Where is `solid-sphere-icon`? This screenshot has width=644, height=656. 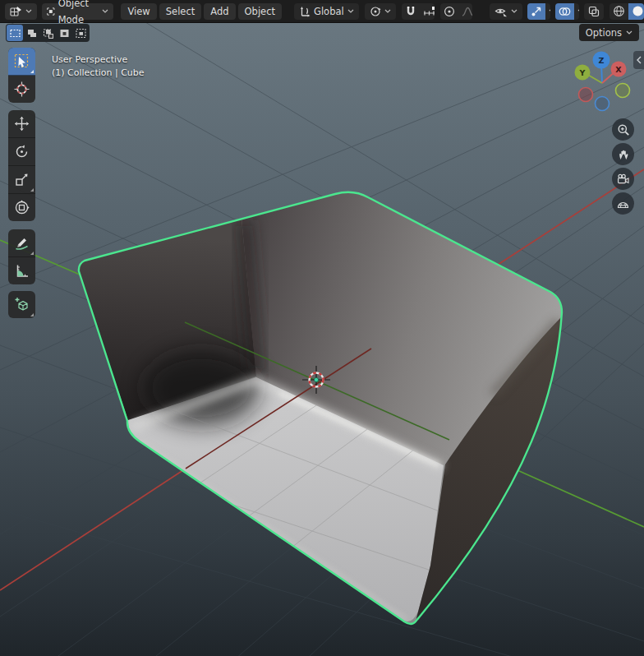 solid-sphere-icon is located at coordinates (637, 12).